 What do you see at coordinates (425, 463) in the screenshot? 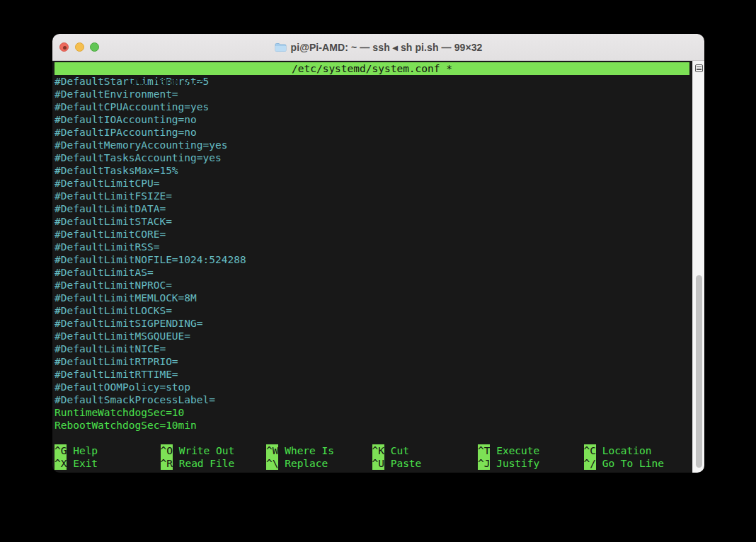
I see `shortcut-paste: ^UPaste` at bounding box center [425, 463].